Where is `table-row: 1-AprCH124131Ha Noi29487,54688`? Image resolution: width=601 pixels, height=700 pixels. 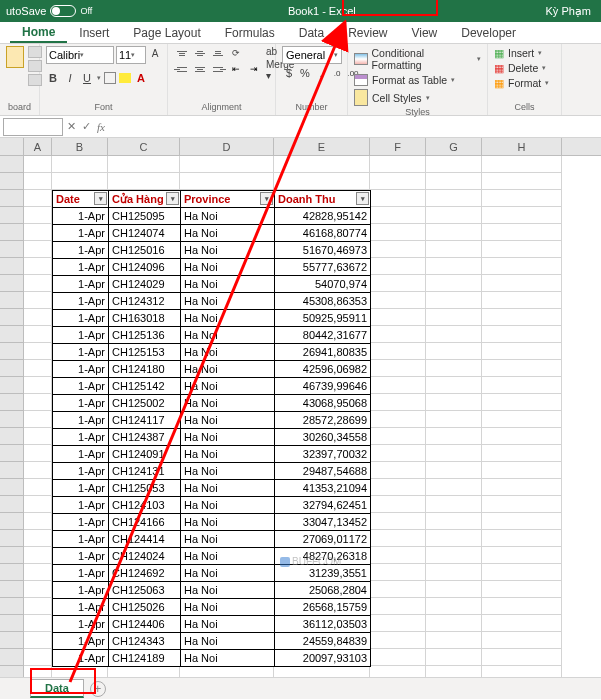
table-row: 1-AprCH124131Ha Noi29487,54688 is located at coordinates (212, 472).